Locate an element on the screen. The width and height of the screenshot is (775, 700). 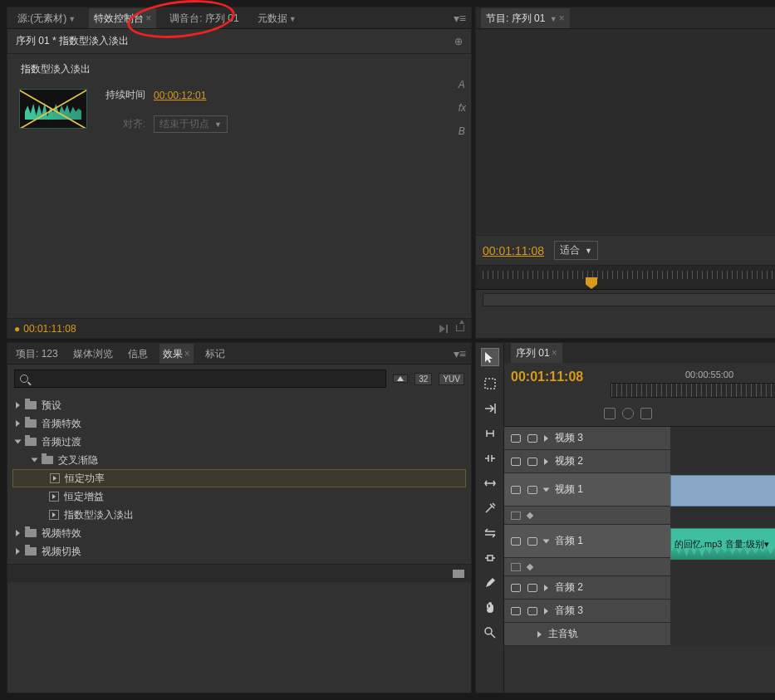
track-header-a1-sub is located at coordinates (587, 567).